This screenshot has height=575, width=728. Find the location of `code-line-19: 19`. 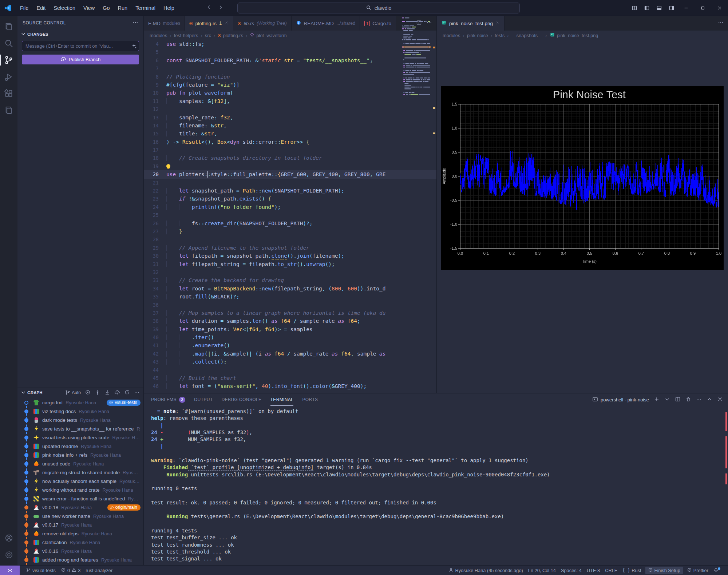

code-line-19: 19 is located at coordinates (290, 166).